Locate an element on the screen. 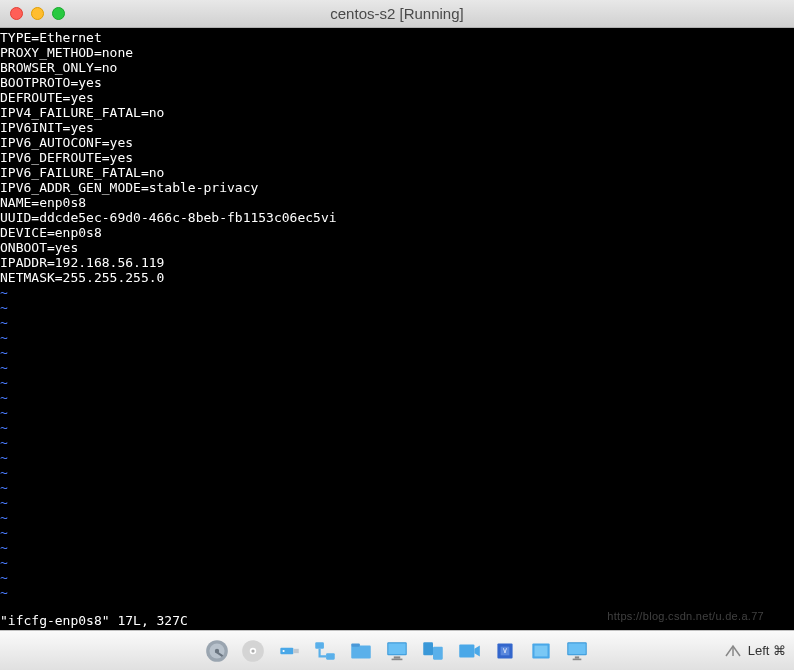 This screenshot has width=794, height=670. terminal-line: DEFROUTE=yes is located at coordinates (397, 98).